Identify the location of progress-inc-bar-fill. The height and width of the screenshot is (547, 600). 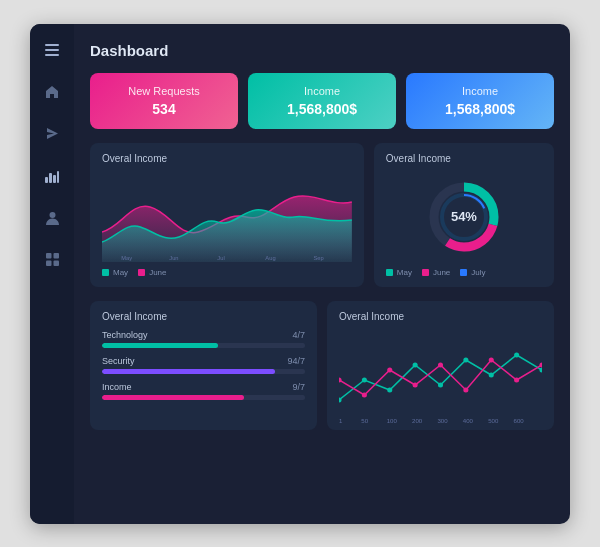
(173, 398).